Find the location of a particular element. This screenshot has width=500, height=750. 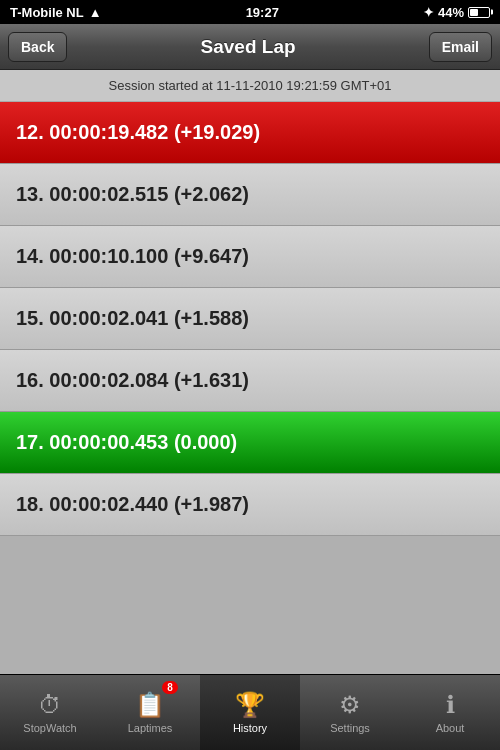

bluetooth-icon: ✦ is located at coordinates (428, 12).